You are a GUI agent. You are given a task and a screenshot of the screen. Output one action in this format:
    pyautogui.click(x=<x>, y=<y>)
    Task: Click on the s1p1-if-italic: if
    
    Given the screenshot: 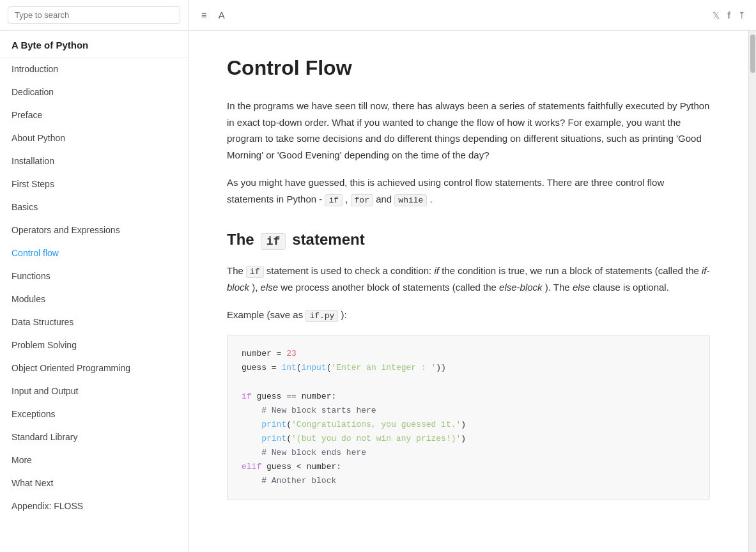 What is the action you would take?
    pyautogui.click(x=436, y=271)
    